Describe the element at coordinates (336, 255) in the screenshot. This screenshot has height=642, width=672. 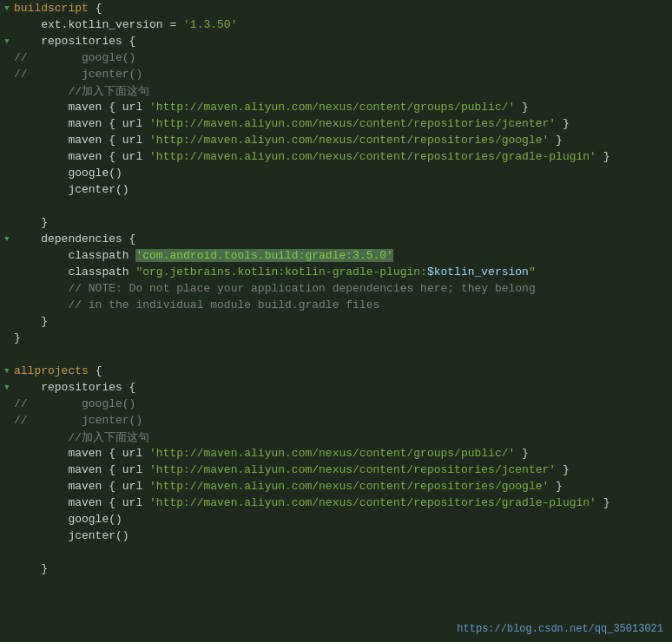
I see `code-line: classpath 'com.android.tools.build:gradl…` at that location.